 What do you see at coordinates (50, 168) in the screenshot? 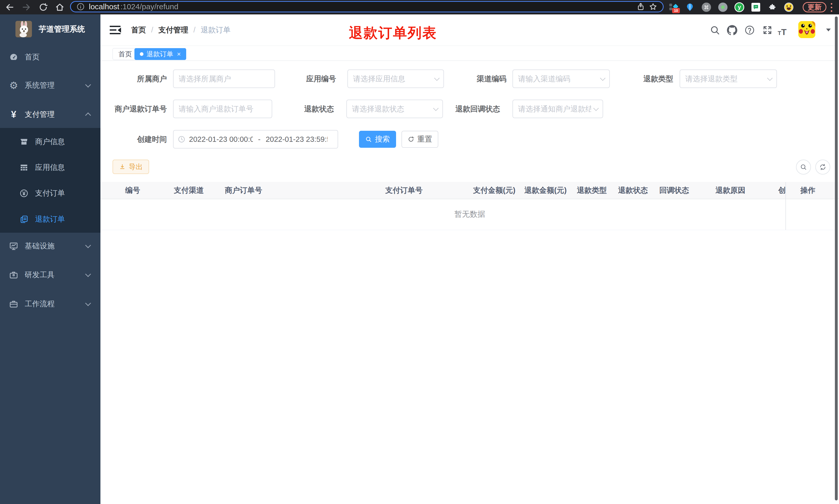
I see `sidebar-item-app-info: 应用信息` at bounding box center [50, 168].